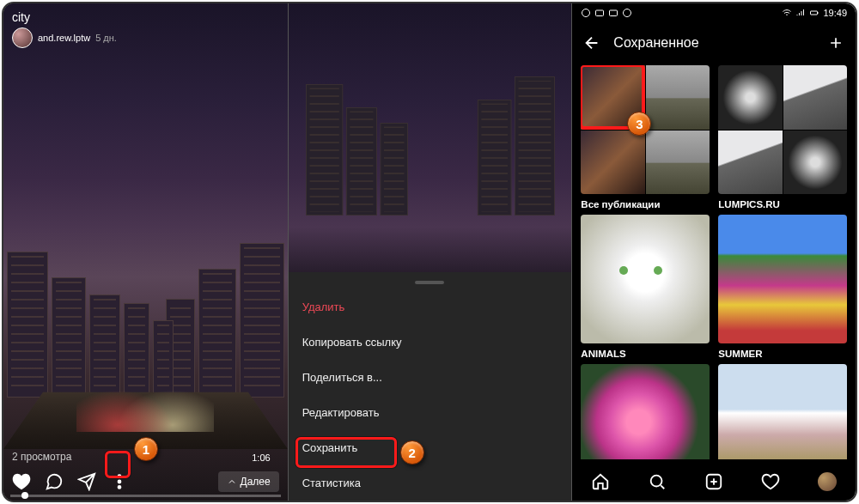 This screenshot has width=859, height=504. I want to click on video-timecode: 1:06, so click(261, 458).